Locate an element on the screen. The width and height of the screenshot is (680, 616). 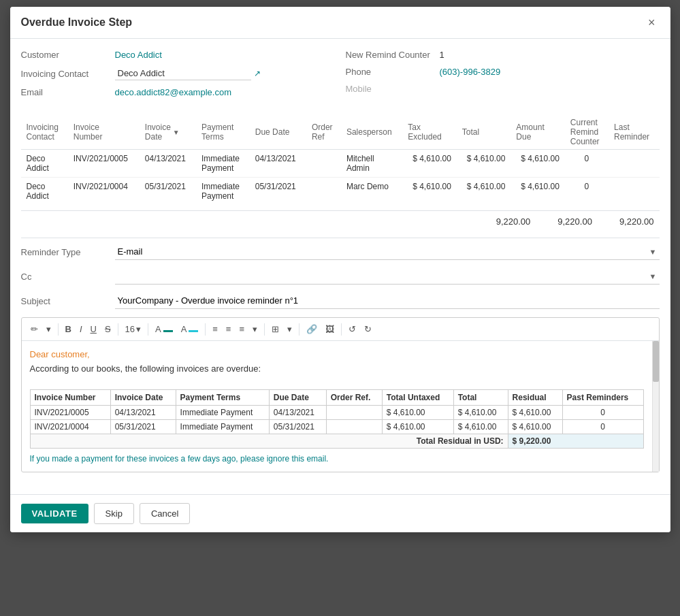
image-button: 🖼 is located at coordinates (329, 329).